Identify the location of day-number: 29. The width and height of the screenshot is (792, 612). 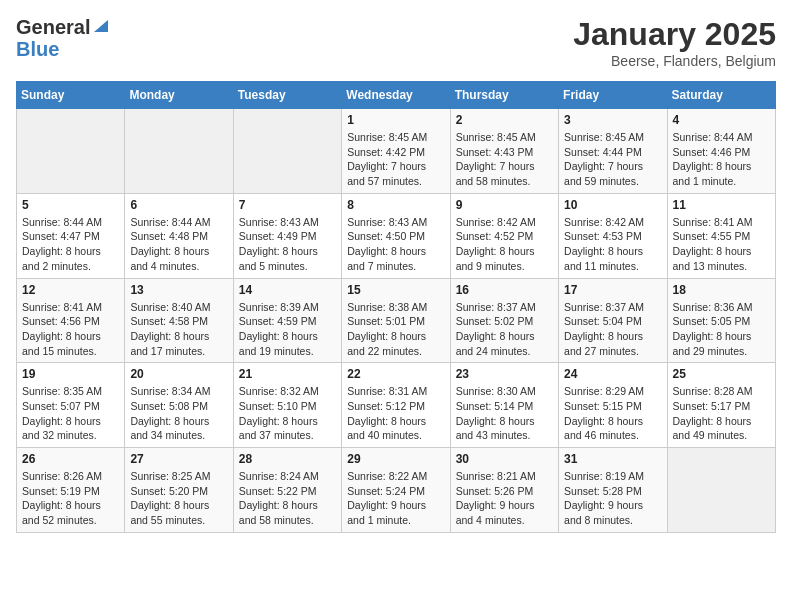
(396, 459).